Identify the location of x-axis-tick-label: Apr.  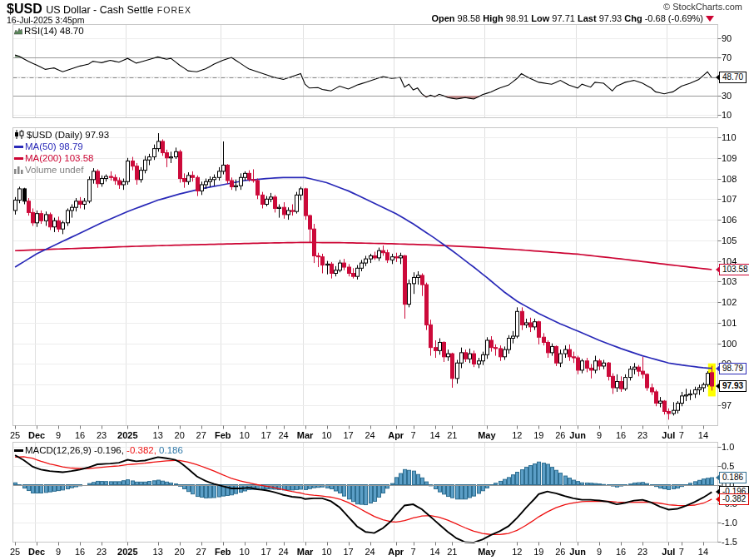
(396, 552).